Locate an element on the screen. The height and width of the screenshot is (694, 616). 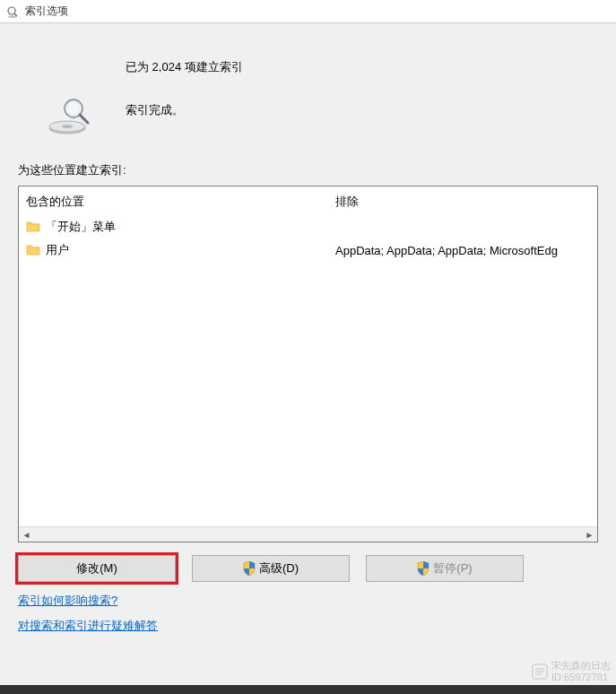
button-row: 修改(M) 高级(D) 暂停(P) is located at coordinates (308, 566).